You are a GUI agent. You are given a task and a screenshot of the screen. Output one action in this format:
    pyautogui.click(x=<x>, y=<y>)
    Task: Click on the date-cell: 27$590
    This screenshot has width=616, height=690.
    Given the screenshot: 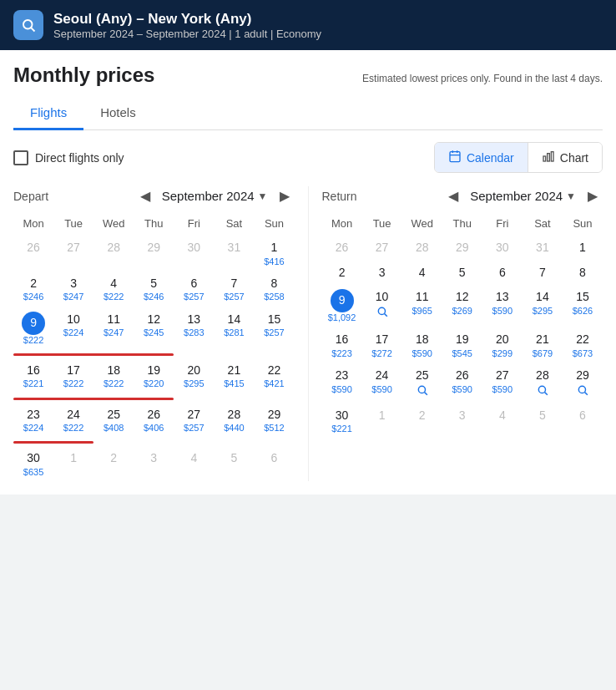 What is the action you would take?
    pyautogui.click(x=502, y=383)
    